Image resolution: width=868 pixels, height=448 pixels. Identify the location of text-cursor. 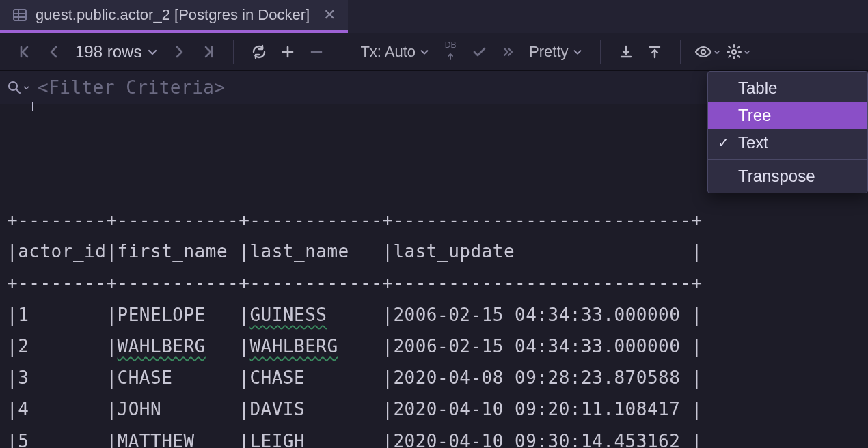
(33, 107).